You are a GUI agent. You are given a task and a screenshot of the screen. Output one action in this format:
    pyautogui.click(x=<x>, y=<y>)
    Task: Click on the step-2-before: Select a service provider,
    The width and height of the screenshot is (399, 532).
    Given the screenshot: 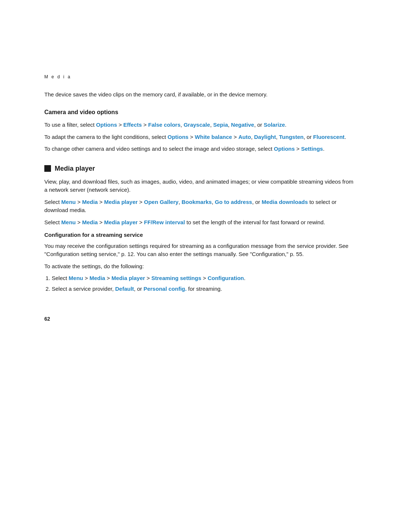 What is the action you would take?
    pyautogui.click(x=83, y=289)
    